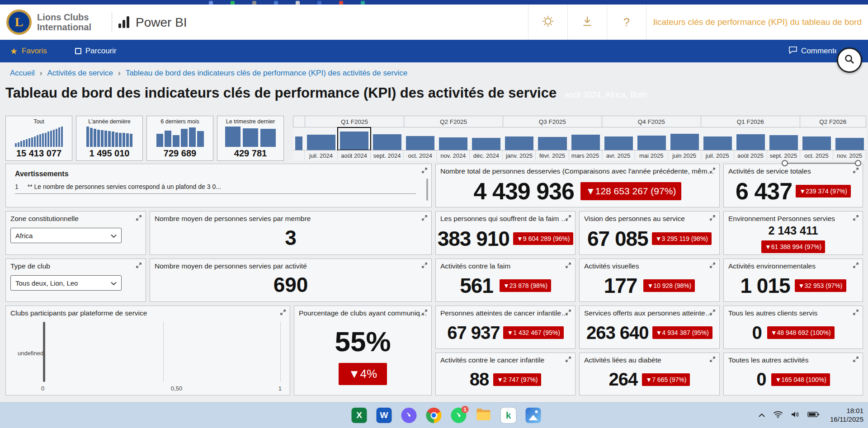 This screenshot has height=428, width=868. What do you see at coordinates (509, 415) in the screenshot?
I see `kaspersky-icon: k` at bounding box center [509, 415].